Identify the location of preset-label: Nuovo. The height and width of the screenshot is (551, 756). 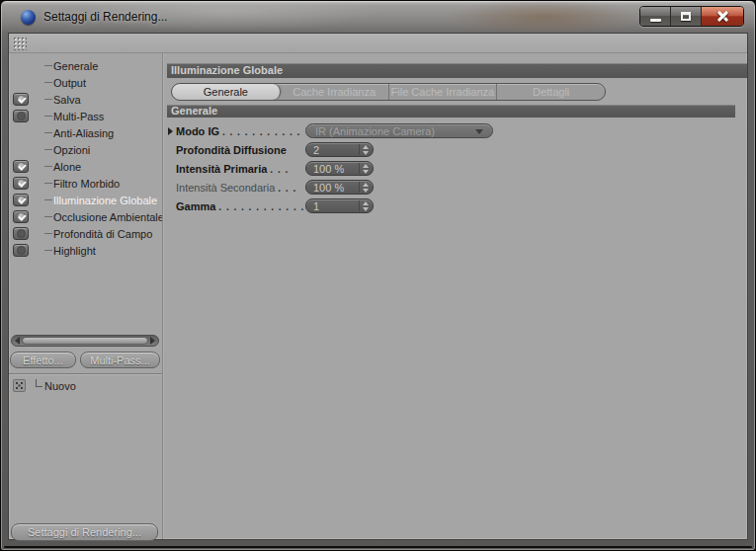
(59, 386).